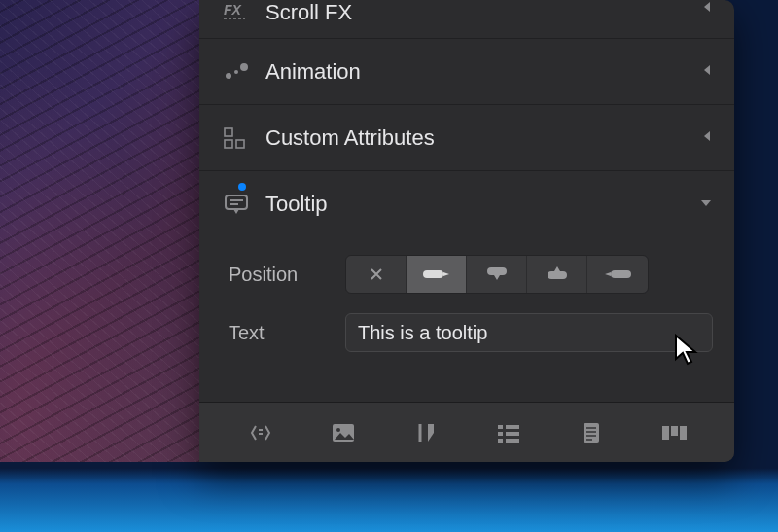 The height and width of the screenshot is (532, 778). What do you see at coordinates (287, 333) in the screenshot?
I see `text-label: Text` at bounding box center [287, 333].